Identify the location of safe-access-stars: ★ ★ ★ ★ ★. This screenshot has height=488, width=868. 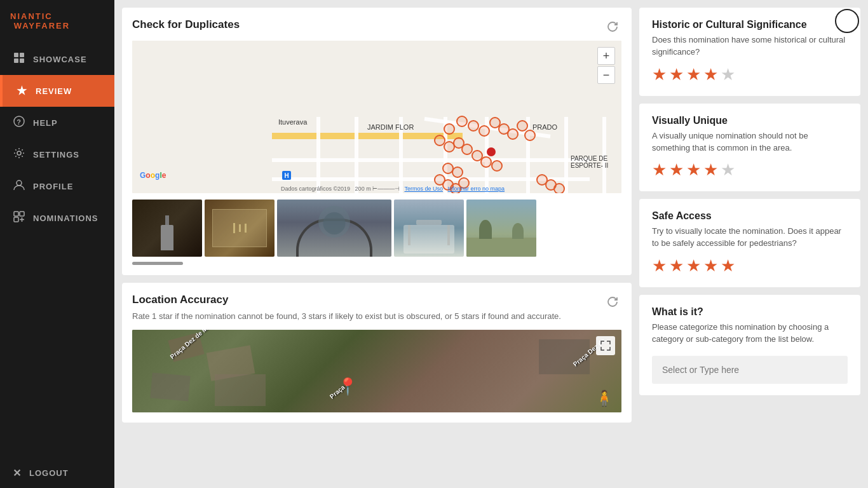
(750, 266).